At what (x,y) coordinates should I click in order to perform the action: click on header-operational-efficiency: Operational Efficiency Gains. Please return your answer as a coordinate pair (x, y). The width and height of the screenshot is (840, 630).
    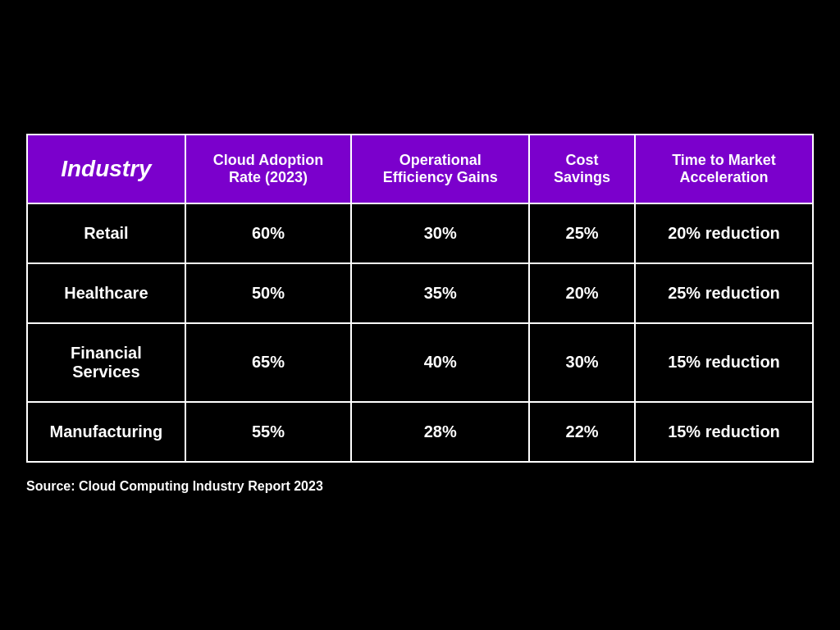
    Looking at the image, I should click on (440, 169).